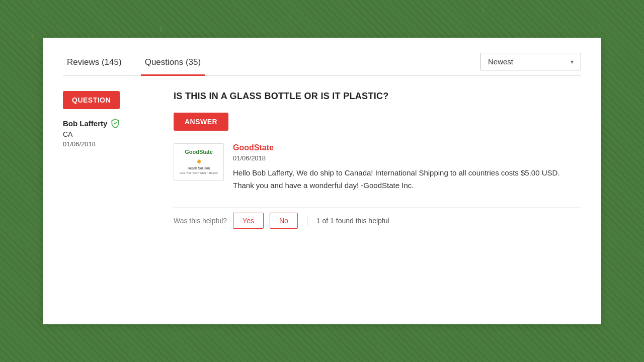  Describe the element at coordinates (531, 61) in the screenshot. I see `sort-dropdown: Newest ▾` at that location.